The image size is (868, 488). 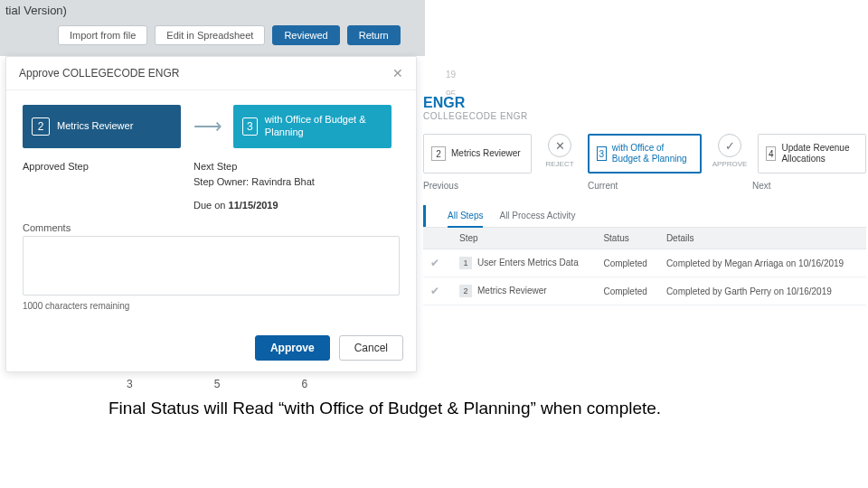 I want to click on next-step-card: 4 Update Revenue Allocations, so click(x=812, y=154).